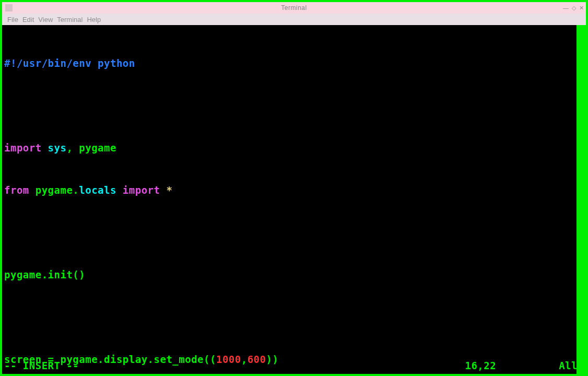 The height and width of the screenshot is (376, 588). What do you see at coordinates (17, 190) in the screenshot?
I see `kw-from: from` at bounding box center [17, 190].